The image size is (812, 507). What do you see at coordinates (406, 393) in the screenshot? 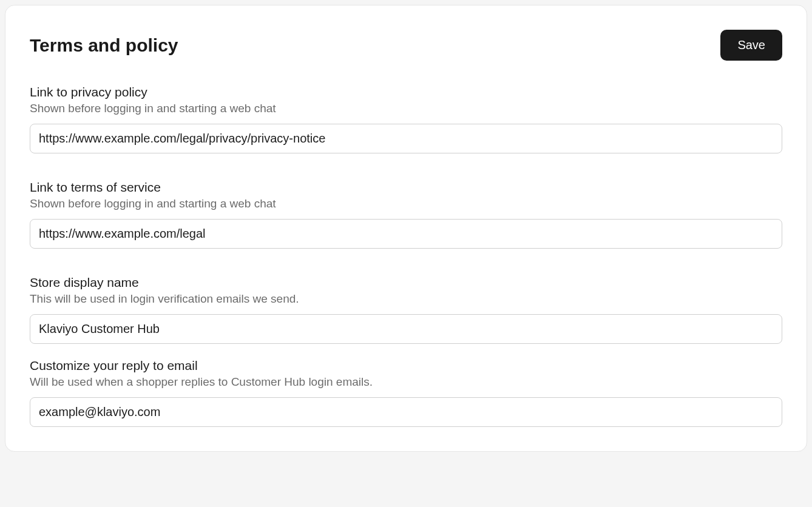
I see `reply-email-field-group: Customize your reply to email Will be us…` at bounding box center [406, 393].